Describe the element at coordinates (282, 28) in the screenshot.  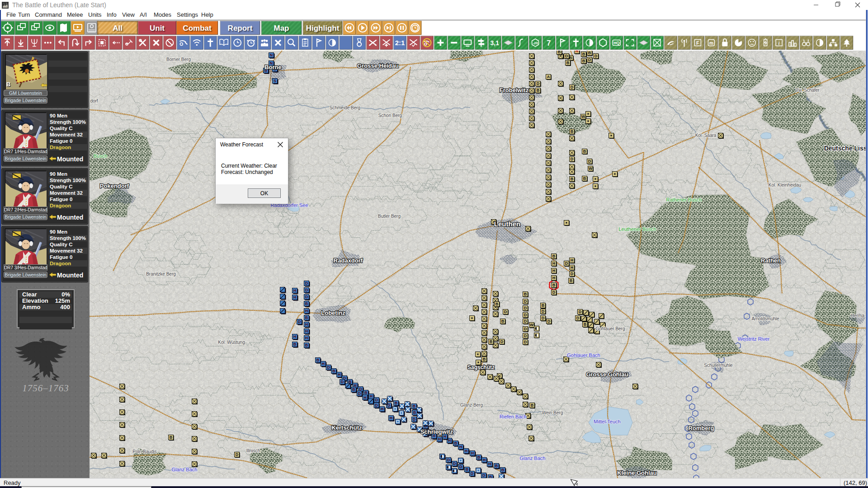
I see `svg-text: Map` at that location.